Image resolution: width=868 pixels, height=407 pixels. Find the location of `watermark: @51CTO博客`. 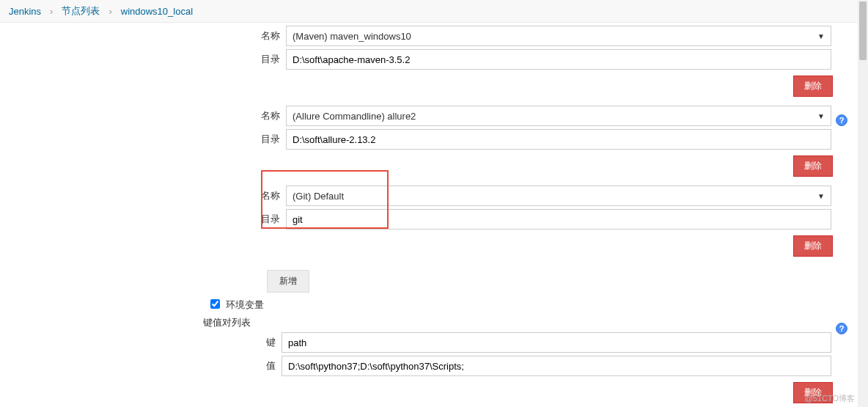

watermark: @51CTO博客 is located at coordinates (830, 399).